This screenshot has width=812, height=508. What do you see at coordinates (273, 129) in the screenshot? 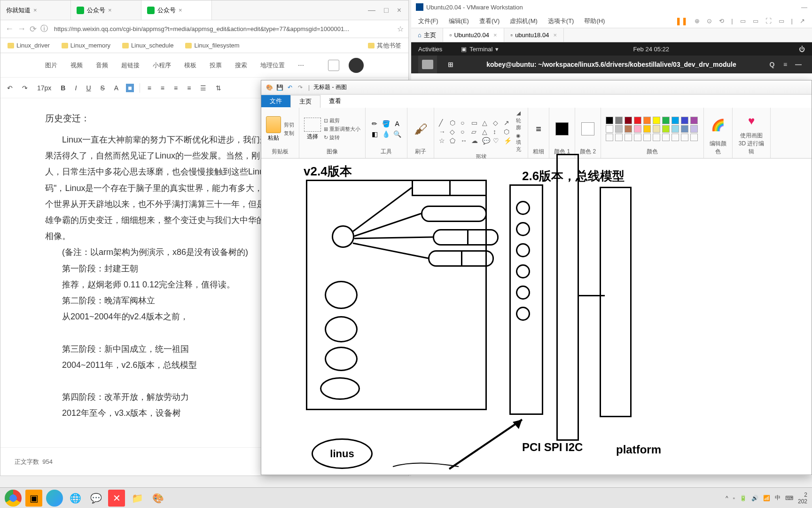
I see `paste-button: 粘贴` at bounding box center [273, 129].